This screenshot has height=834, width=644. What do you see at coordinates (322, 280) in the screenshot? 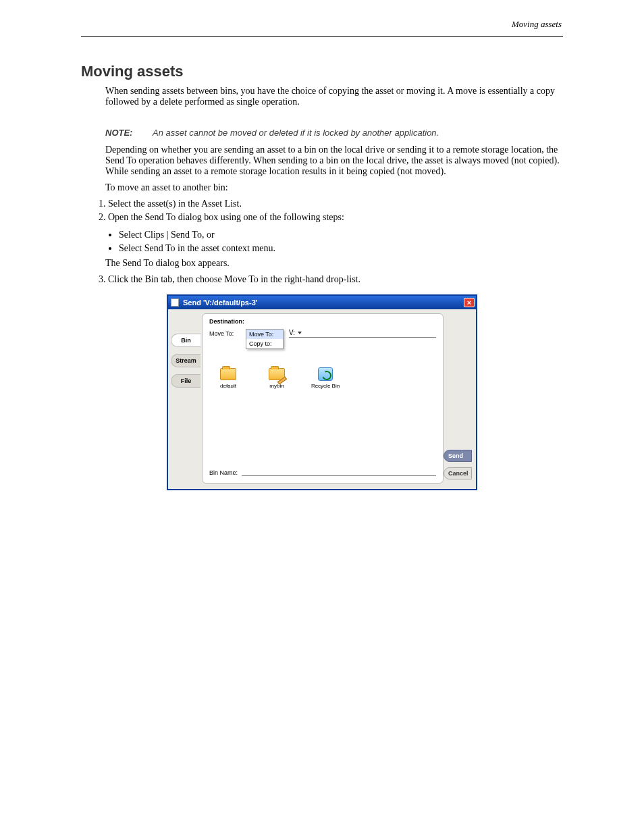
I see `steps-list-cont: Click the Bin tab, then choose Move To i…` at bounding box center [322, 280].